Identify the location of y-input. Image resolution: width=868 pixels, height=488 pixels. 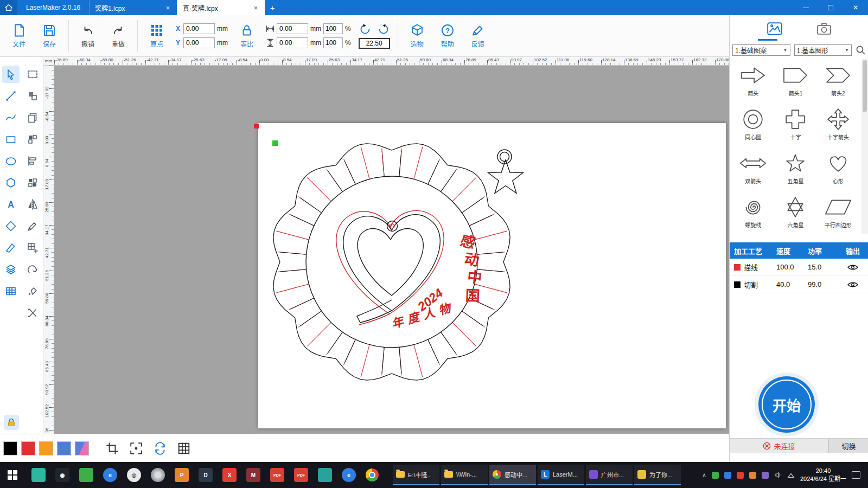
(199, 43).